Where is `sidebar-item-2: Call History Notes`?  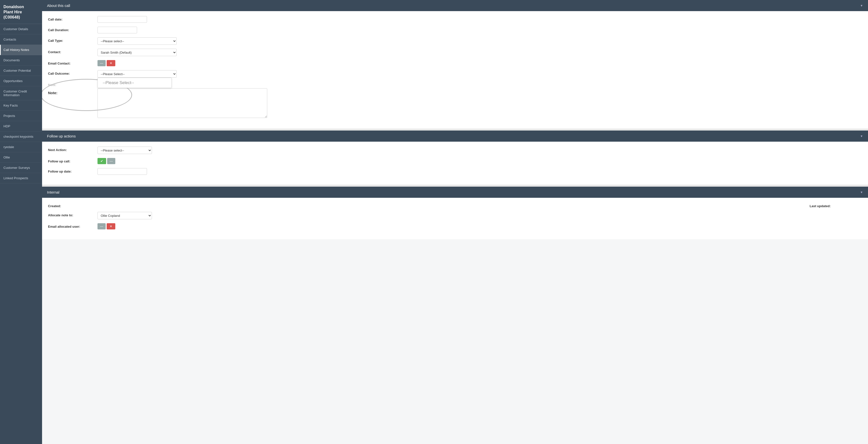
sidebar-item-2: Call History Notes is located at coordinates (21, 50).